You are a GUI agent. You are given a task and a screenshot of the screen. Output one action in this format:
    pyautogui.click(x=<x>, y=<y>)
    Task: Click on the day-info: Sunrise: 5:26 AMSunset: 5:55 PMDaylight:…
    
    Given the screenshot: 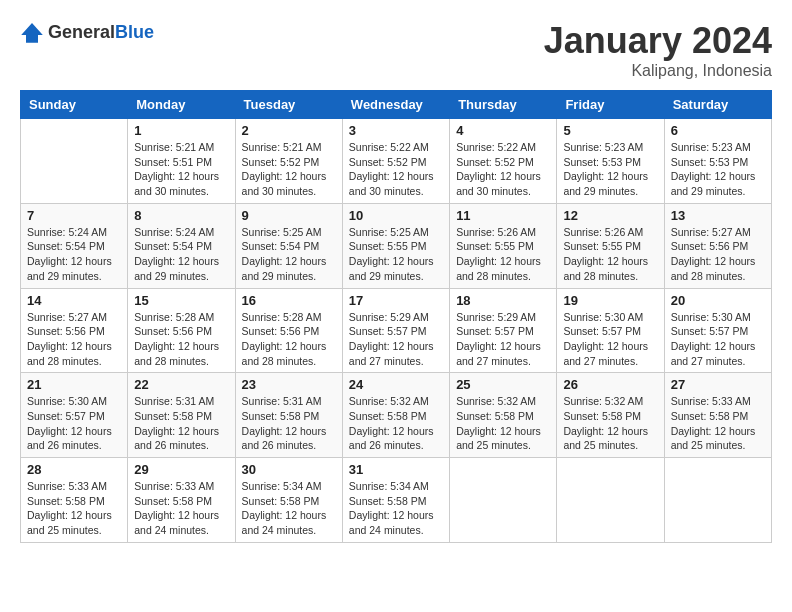 What is the action you would take?
    pyautogui.click(x=503, y=254)
    